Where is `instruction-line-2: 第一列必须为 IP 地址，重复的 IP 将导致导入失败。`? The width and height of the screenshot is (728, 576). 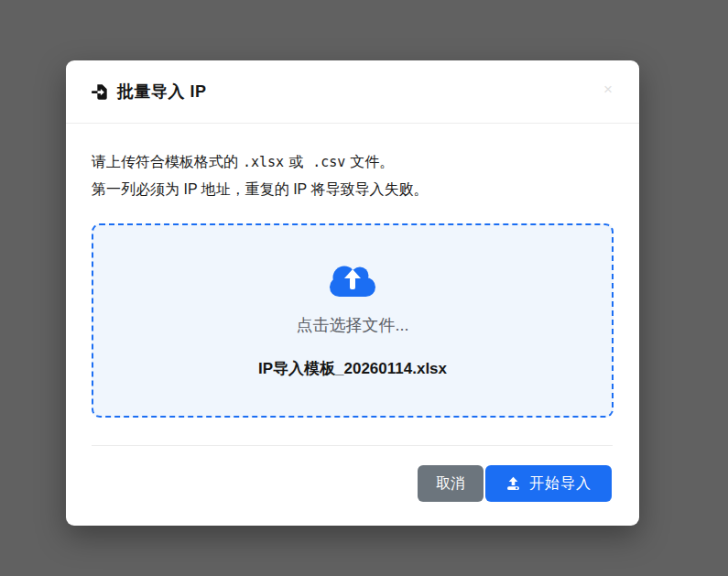
instruction-line-2: 第一列必须为 IP 地址，重复的 IP 将导致导入失败。 is located at coordinates (353, 190).